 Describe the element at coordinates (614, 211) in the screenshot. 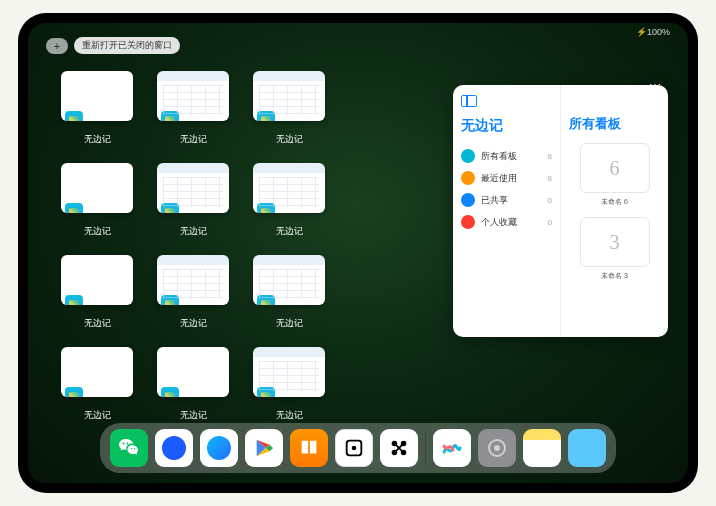

I see `panel-content: 所有看板 6未命名 63未命名 3` at that location.